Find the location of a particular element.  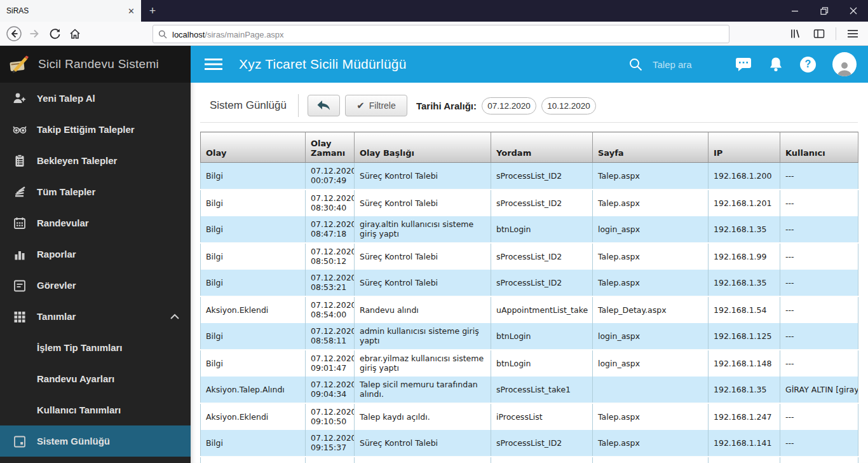

search-placeholder: Talep ara is located at coordinates (672, 65).